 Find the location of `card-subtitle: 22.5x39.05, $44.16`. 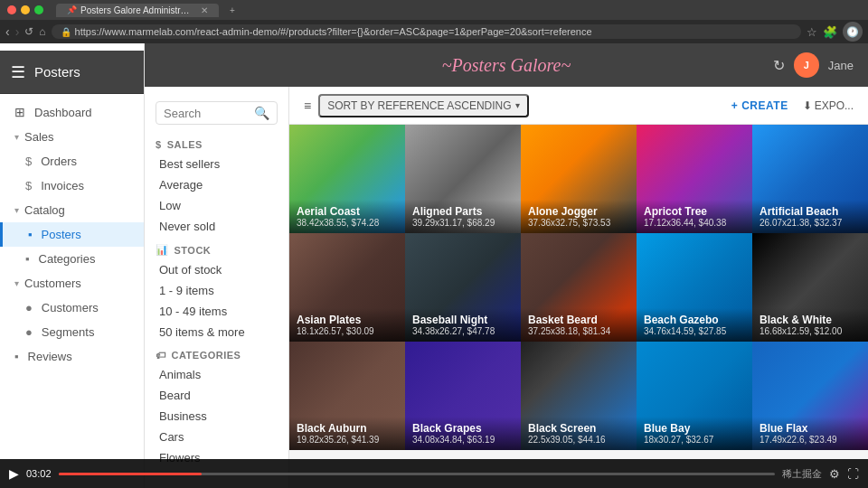

card-subtitle: 22.5x39.05, $44.16 is located at coordinates (579, 439).